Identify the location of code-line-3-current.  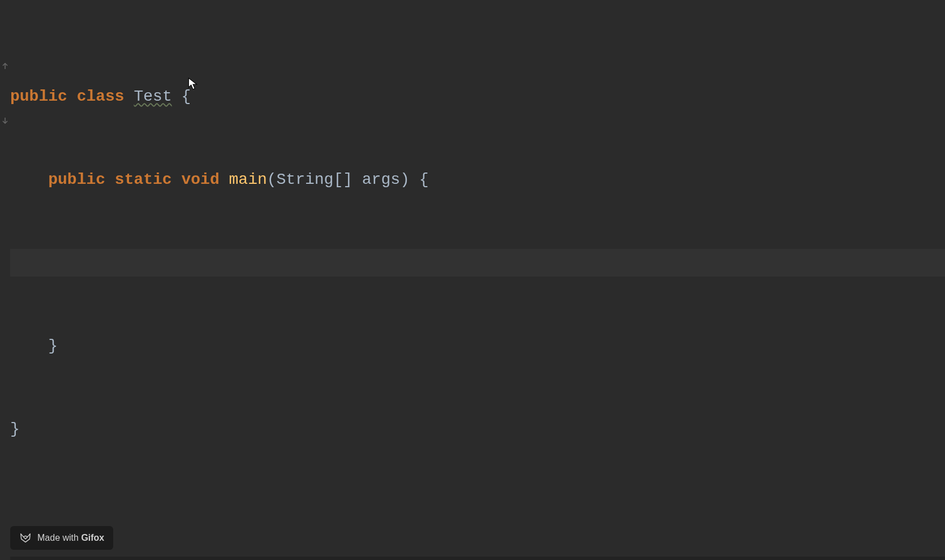
(478, 262).